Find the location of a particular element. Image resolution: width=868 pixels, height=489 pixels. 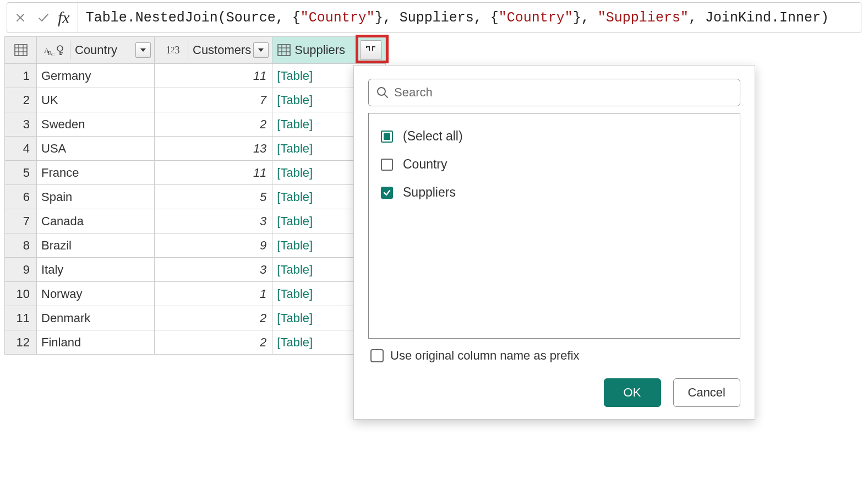

table-row: 12Finland2[Table] is located at coordinates (195, 343).